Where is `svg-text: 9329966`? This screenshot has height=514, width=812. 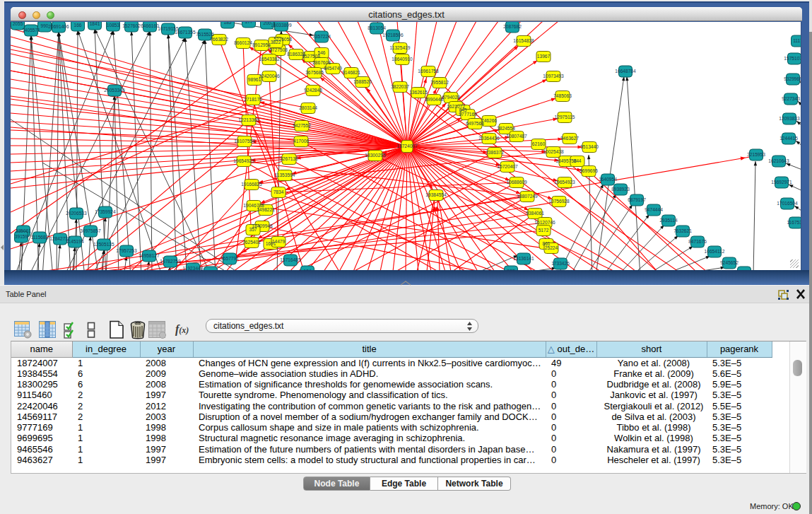 svg-text: 9329966 is located at coordinates (793, 79).